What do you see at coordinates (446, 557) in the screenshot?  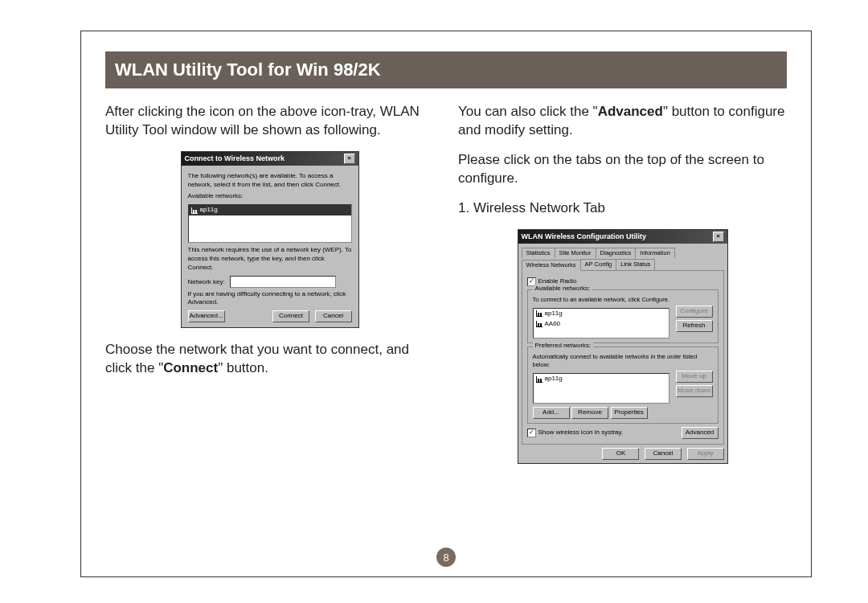 I see `page-number: 8` at bounding box center [446, 557].